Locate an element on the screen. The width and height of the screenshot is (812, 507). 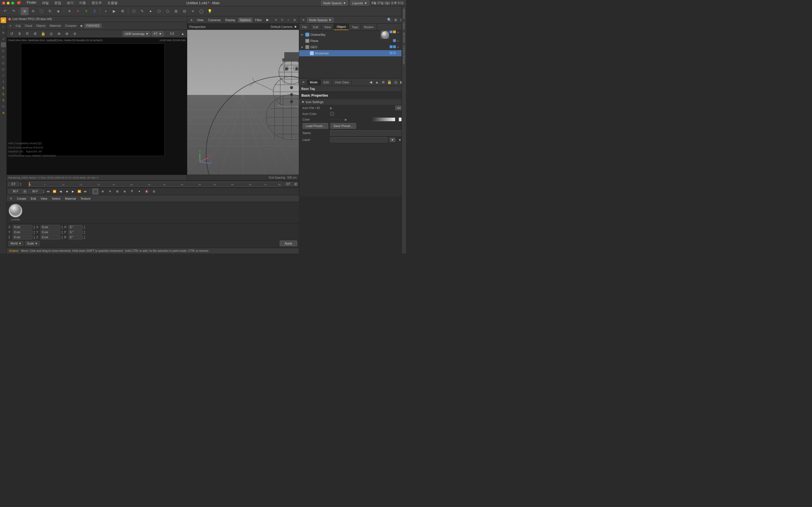
play-forward-button: ▶ is located at coordinates (73, 192).